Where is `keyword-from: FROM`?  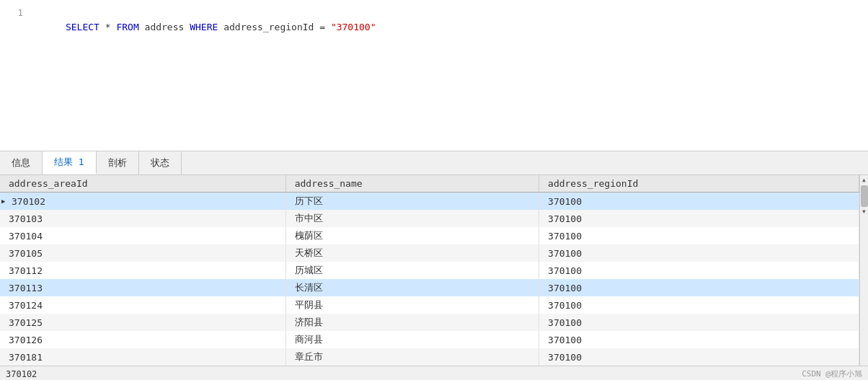
keyword-from: FROM is located at coordinates (127, 27).